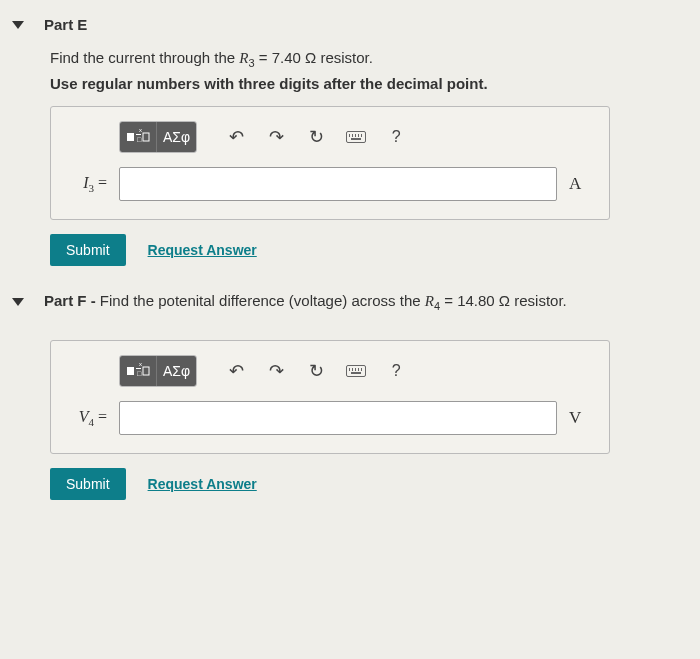  I want to click on part-f-lhs: V4 =, so click(87, 418).